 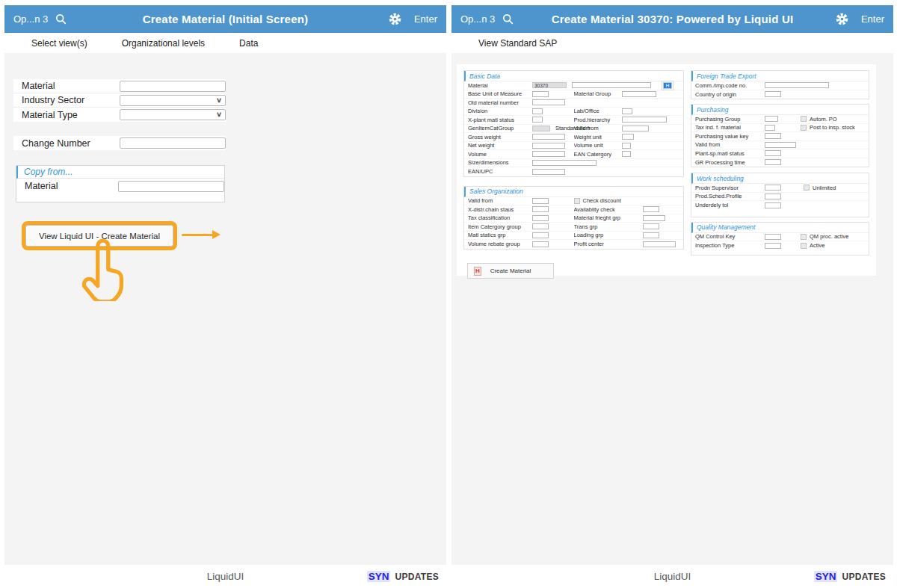 What do you see at coordinates (639, 94) in the screenshot?
I see `material-group-input` at bounding box center [639, 94].